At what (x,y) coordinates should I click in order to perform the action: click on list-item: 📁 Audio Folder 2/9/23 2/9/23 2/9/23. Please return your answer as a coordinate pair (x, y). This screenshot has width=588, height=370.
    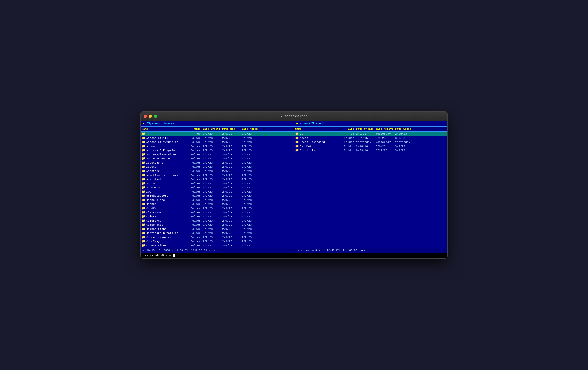
    Looking at the image, I should click on (217, 183).